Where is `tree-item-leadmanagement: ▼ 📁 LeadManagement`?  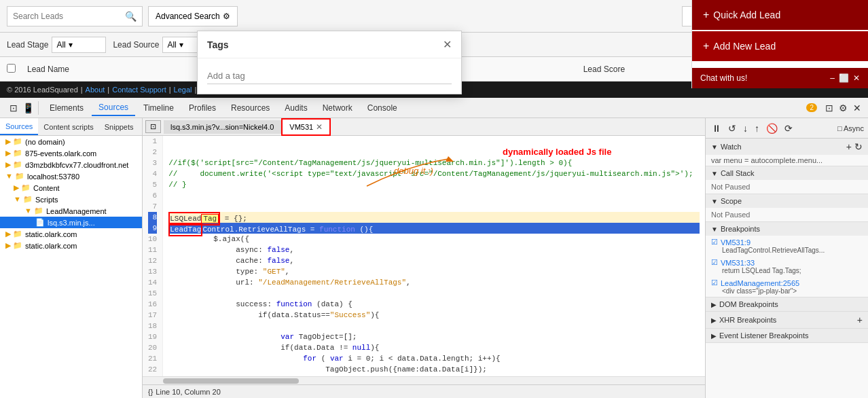 tree-item-leadmanagement: ▼ 📁 LeadManagement is located at coordinates (71, 211).